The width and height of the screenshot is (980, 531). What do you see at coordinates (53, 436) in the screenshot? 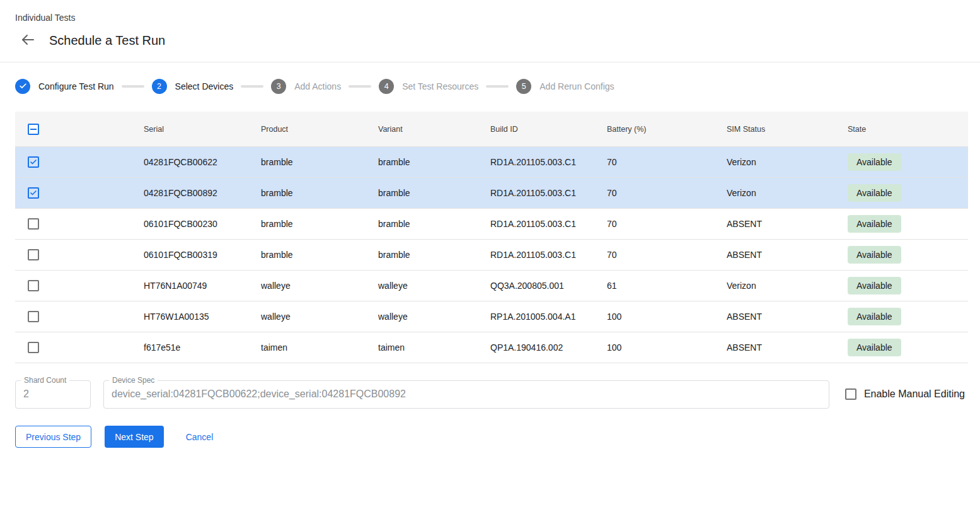
I see `previous-step-button: Previous Step` at bounding box center [53, 436].